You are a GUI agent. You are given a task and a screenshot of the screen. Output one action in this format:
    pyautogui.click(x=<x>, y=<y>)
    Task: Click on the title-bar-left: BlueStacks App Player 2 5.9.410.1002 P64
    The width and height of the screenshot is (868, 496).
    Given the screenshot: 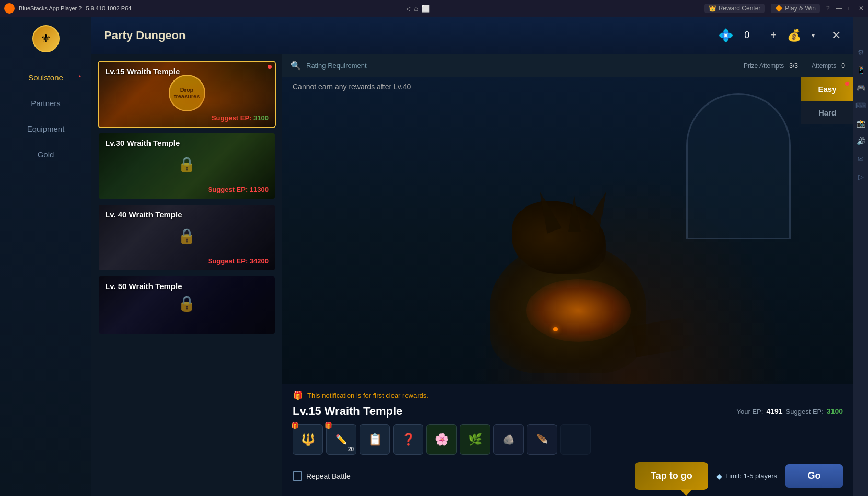 What is the action you would take?
    pyautogui.click(x=68, y=8)
    